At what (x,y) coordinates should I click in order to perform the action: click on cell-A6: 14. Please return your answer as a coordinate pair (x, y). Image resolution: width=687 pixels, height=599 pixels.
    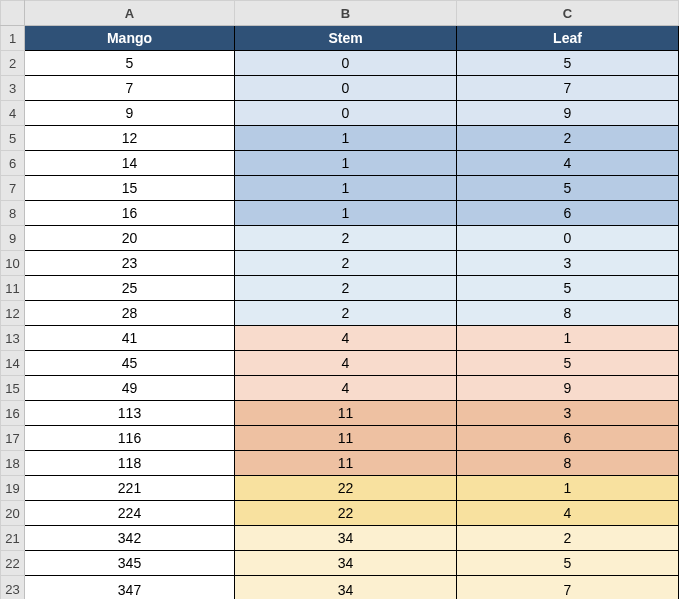
    Looking at the image, I should click on (130, 164).